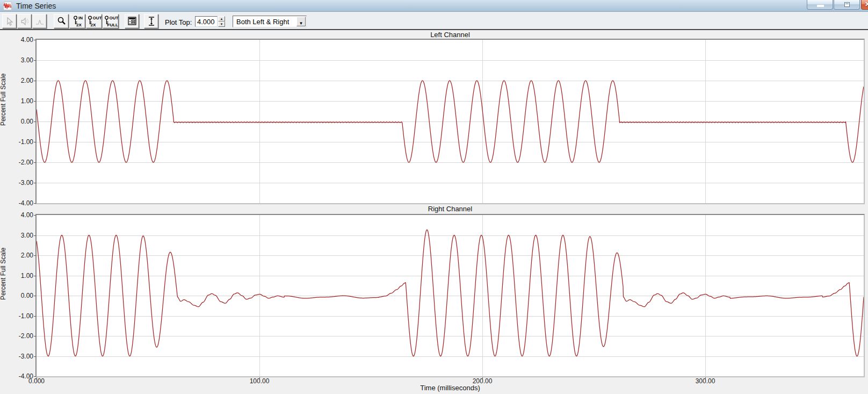 This screenshot has width=868, height=394. Describe the element at coordinates (270, 22) in the screenshot. I see `channel-select: Both Left & Right ▼` at that location.